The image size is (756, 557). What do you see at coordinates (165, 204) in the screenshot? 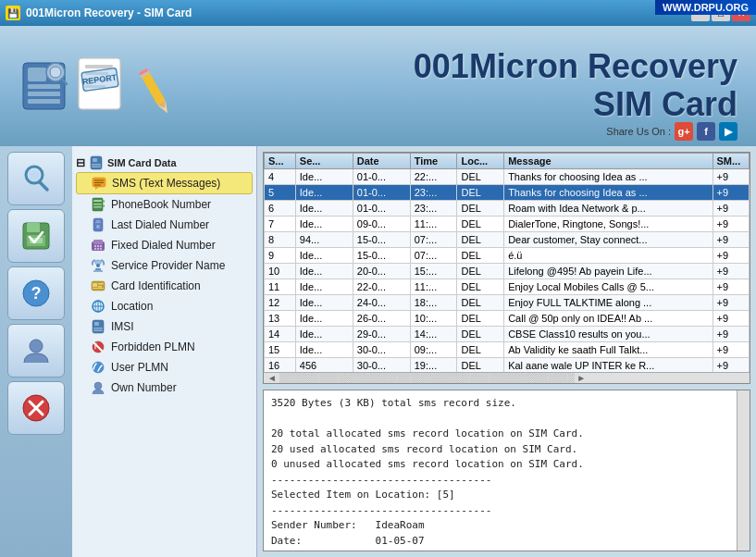
I see `sidebar-item-phonebook: PhoneBook Number` at bounding box center [165, 204].